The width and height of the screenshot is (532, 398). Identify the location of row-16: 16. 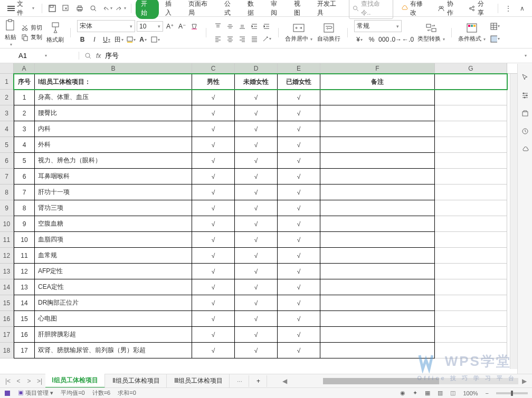
(7, 319).